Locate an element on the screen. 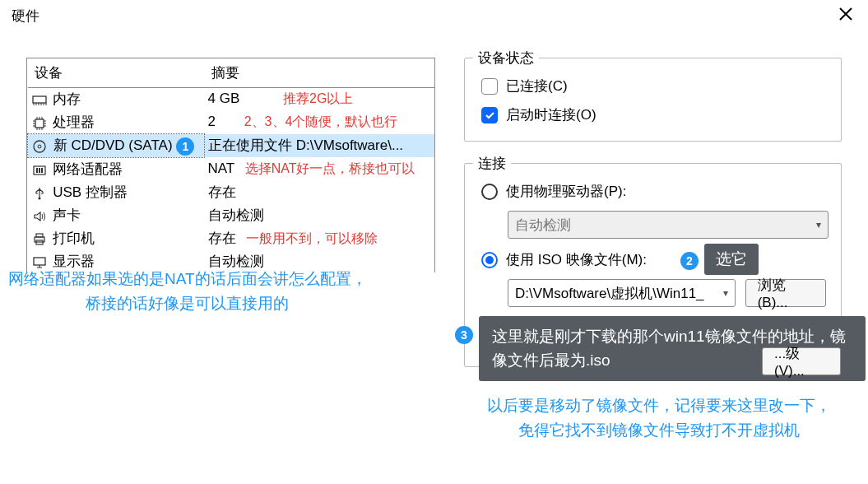  device-state-group: 设备状态 已连接(C) 启动时连接(O) is located at coordinates (653, 100).